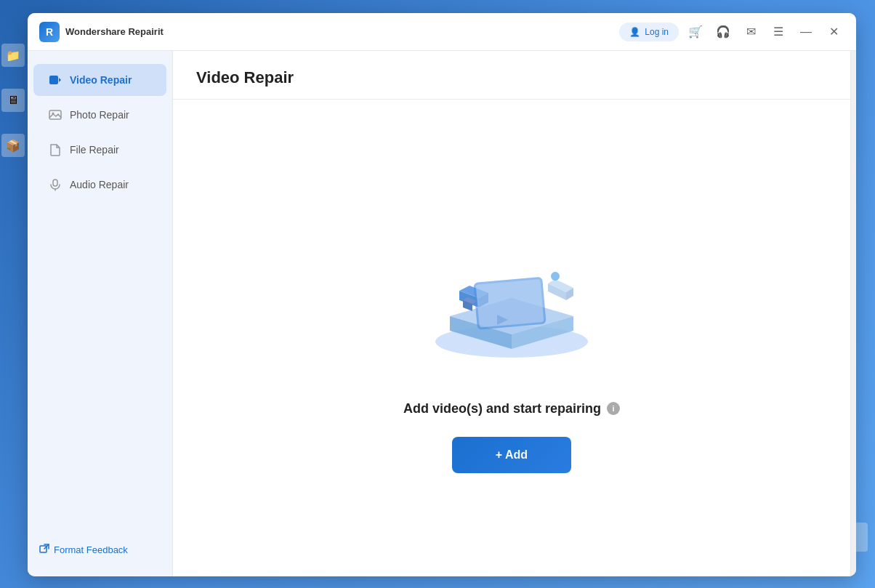 The height and width of the screenshot is (588, 875). Describe the element at coordinates (806, 32) in the screenshot. I see `minimize-icon: —` at that location.